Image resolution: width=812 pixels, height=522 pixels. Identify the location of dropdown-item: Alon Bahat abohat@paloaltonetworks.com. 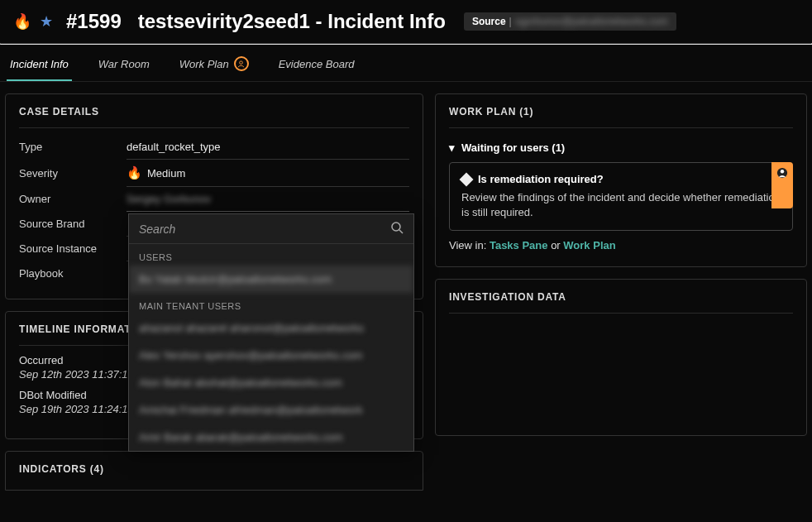
(271, 382).